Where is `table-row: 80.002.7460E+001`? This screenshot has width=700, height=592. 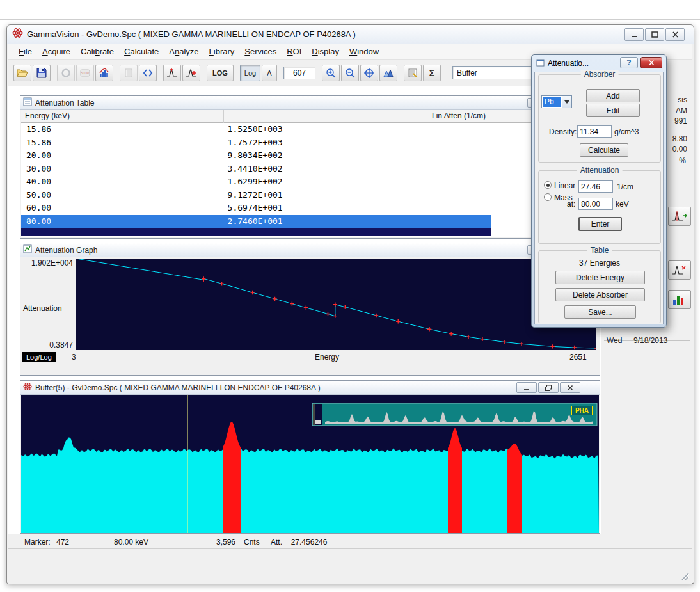
table-row: 80.002.7460E+001 is located at coordinates (256, 221).